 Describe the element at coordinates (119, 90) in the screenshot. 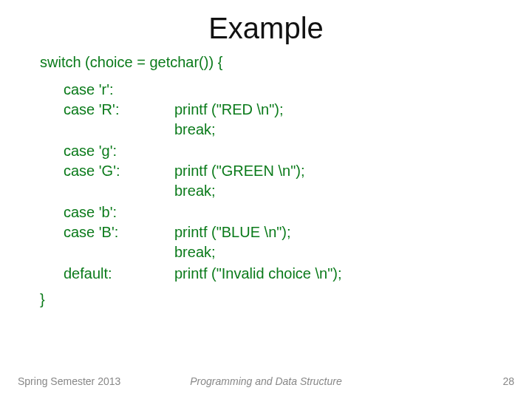

I see `case-line: case 'r':` at that location.